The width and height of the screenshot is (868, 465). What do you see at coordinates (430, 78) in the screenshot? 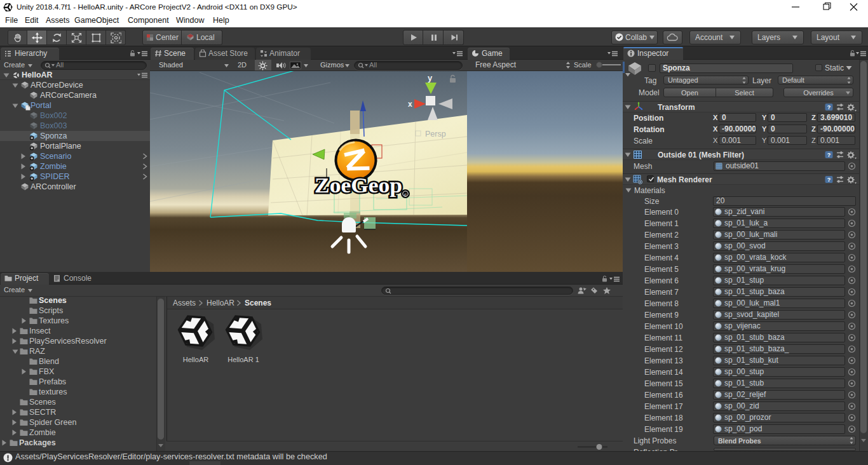
I see `svg-text: y` at bounding box center [430, 78].